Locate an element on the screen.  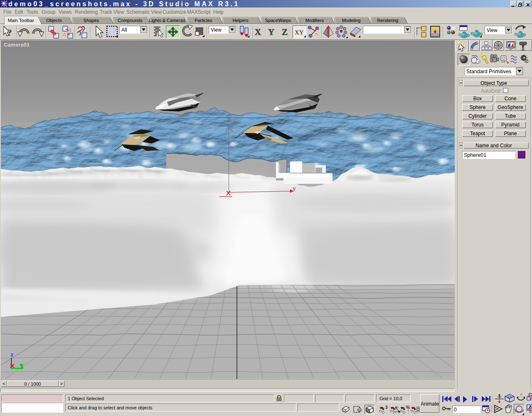
svg-text: GeoSphere is located at coordinates (510, 107).